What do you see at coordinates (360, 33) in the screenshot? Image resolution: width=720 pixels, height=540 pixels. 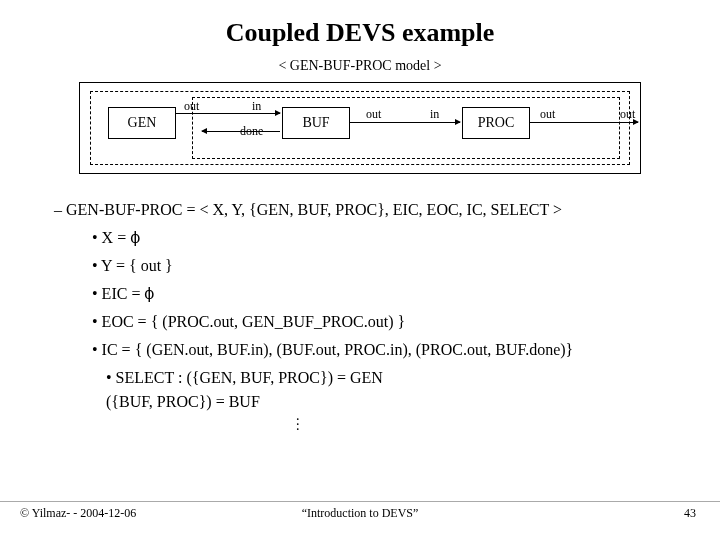 I see `slide-title: Coupled DEVS example` at bounding box center [360, 33].